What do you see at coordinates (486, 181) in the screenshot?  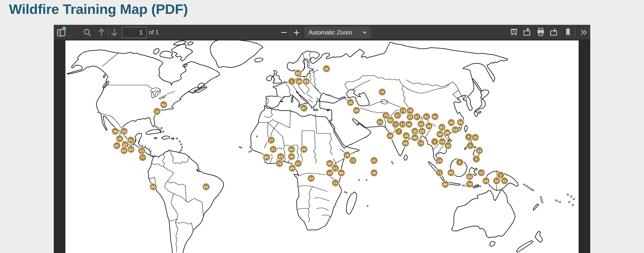 I see `svg-text: 84` at bounding box center [486, 181].